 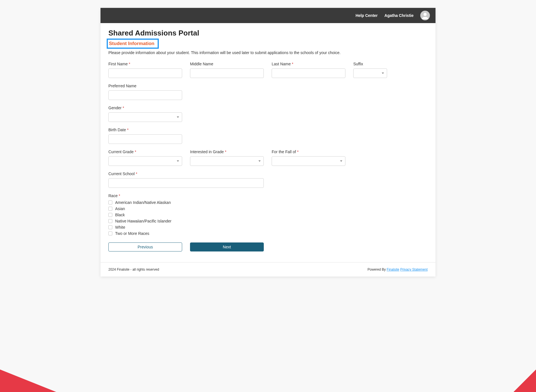 I want to click on interested-grade-label: Interested in Grade *, so click(x=227, y=152).